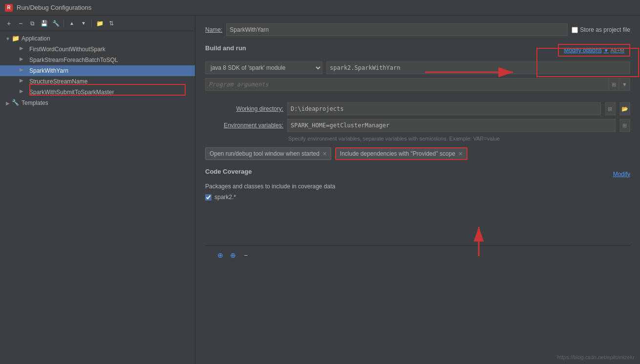  What do you see at coordinates (418, 109) in the screenshot?
I see `working-dir-row: Working directory: ⊞ 📂` at bounding box center [418, 109].